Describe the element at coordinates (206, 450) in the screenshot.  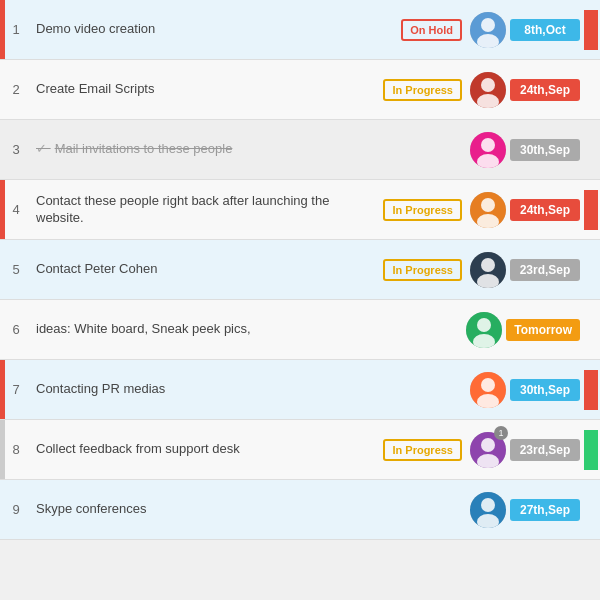
I see `task-title: Collect feedback from support desk` at that location.